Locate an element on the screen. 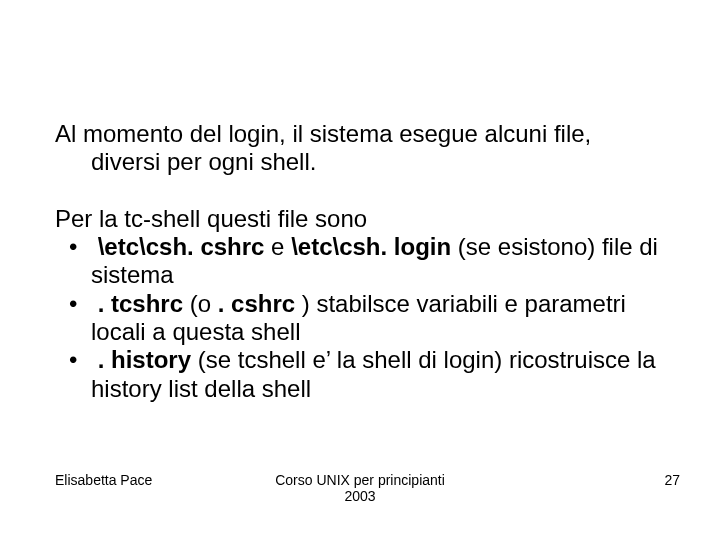  list-item: . history (se tcshell e’ la shell di log… is located at coordinates (360, 374).